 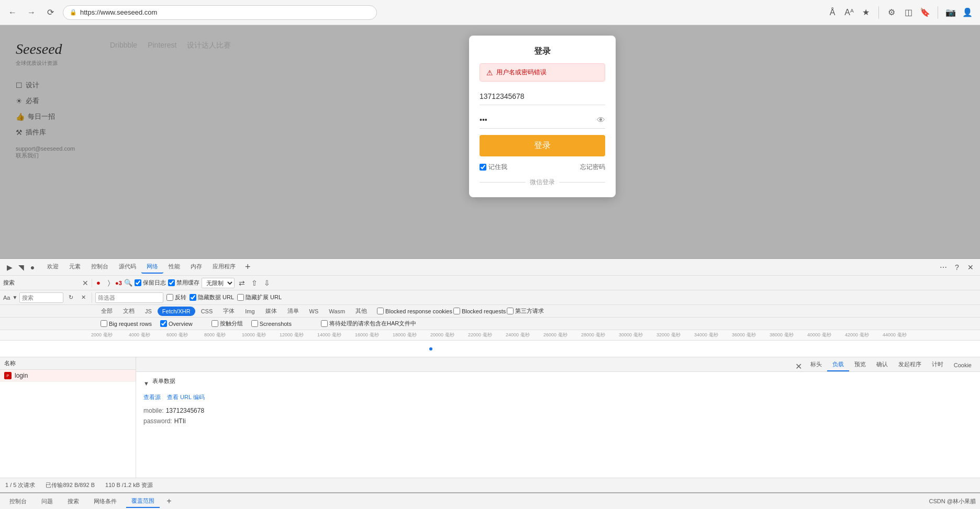 What do you see at coordinates (98, 283) in the screenshot?
I see `record-button: ●` at bounding box center [98, 283].